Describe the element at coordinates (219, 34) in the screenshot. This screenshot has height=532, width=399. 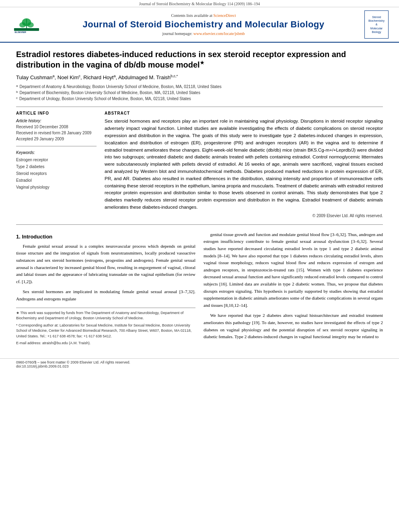
I see `journal-homepage-link: www.elsevier.com/locate/jsbmb` at that location.